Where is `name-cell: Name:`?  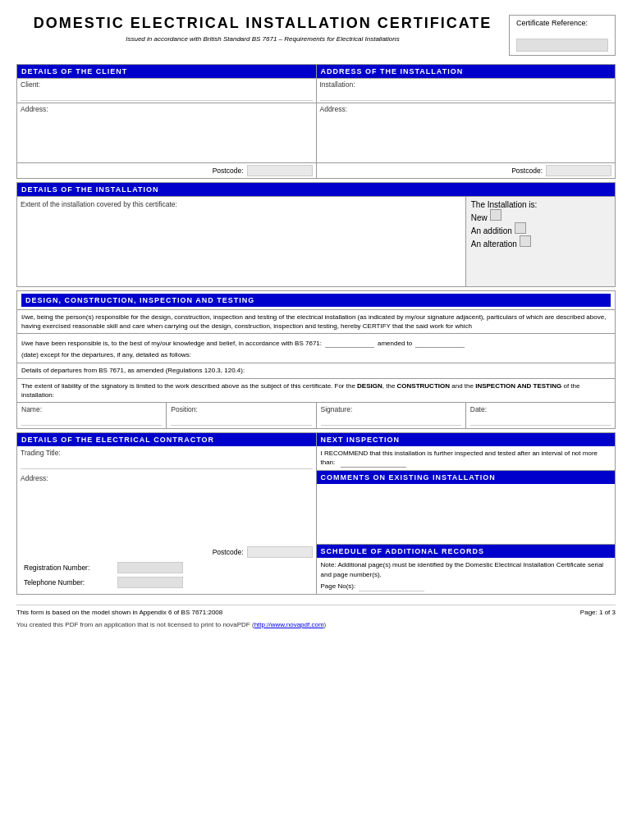 name-cell: Name: is located at coordinates (92, 415).